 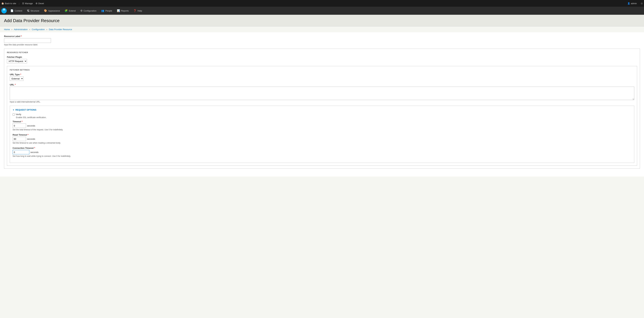 What do you see at coordinates (322, 3) in the screenshot?
I see `admin-bar: 🏠 Back to site | ☰ Manage ⚙ Devel 👤 admi…` at bounding box center [322, 3].